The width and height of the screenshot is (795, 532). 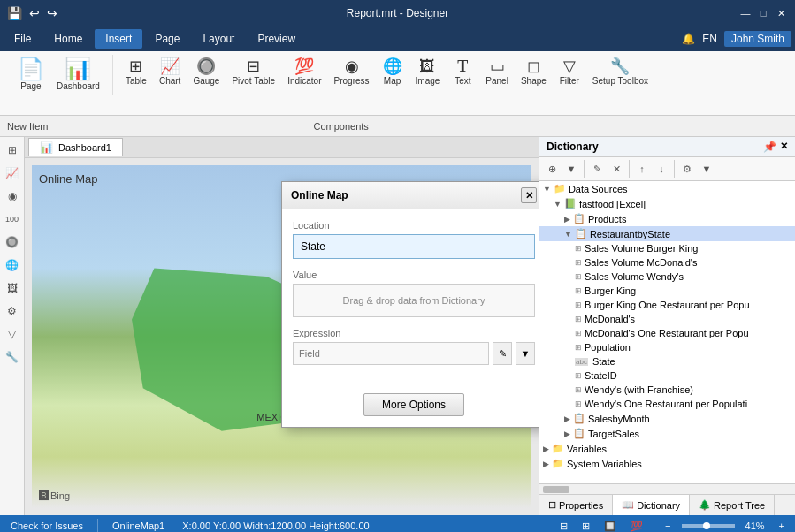 I want to click on tab-report-tree: 🌲 Report Tree, so click(x=732, y=505).